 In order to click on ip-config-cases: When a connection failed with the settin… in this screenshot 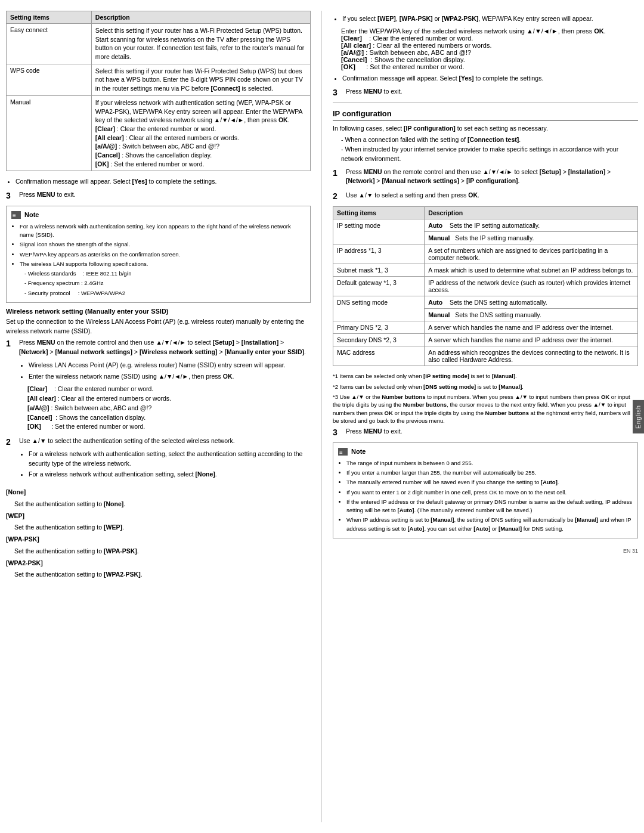, I will do `click(490, 149)`.